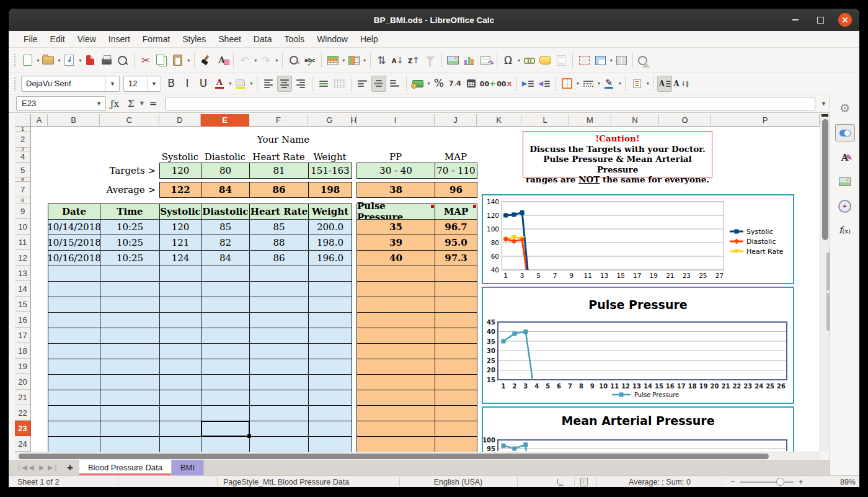  Describe the element at coordinates (396, 289) in the screenshot. I see `cell-I14` at that location.